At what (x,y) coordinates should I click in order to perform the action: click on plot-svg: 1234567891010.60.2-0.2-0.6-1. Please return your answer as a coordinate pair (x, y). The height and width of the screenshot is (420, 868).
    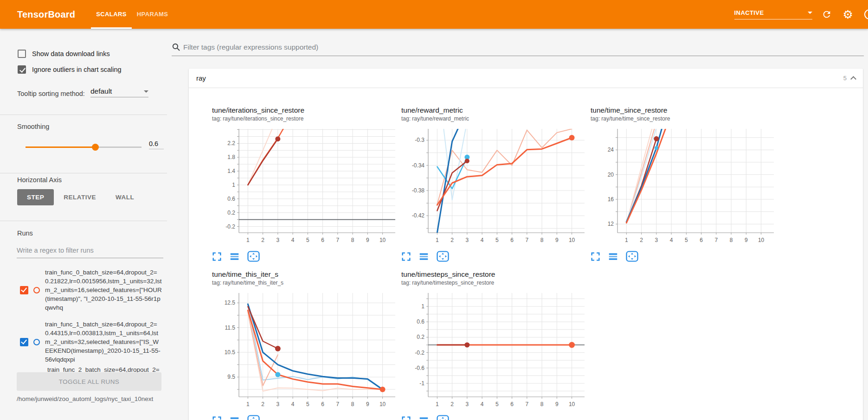
    Looking at the image, I should click on (494, 349).